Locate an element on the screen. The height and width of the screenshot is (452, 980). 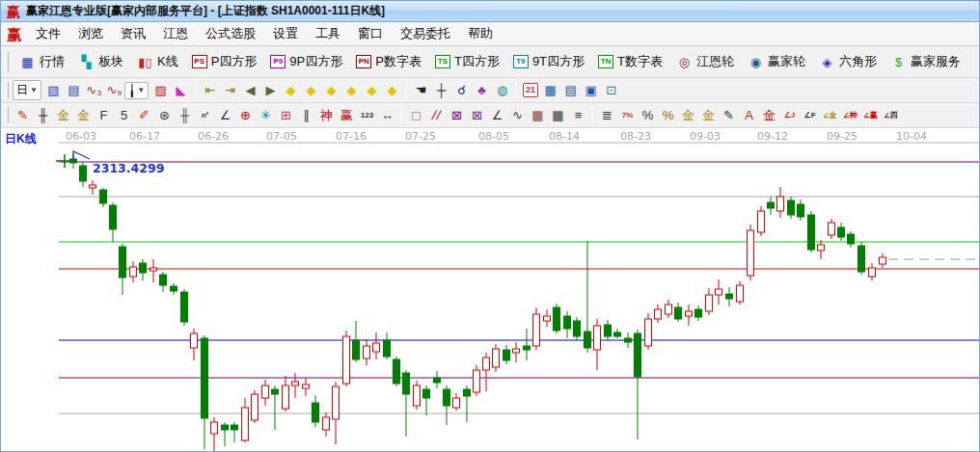
parallel-lines-icon: ≡ is located at coordinates (579, 116).